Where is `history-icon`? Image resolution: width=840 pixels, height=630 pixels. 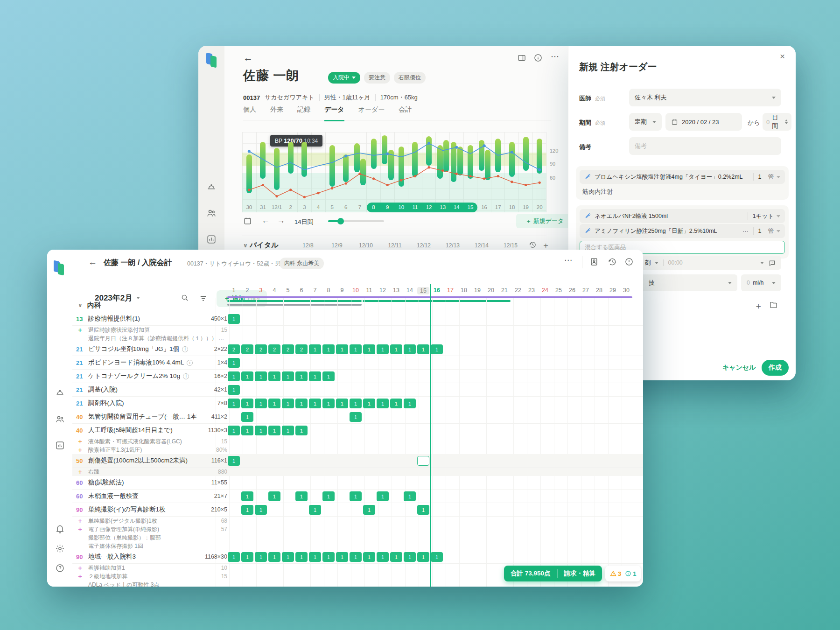 history-icon is located at coordinates (612, 263).